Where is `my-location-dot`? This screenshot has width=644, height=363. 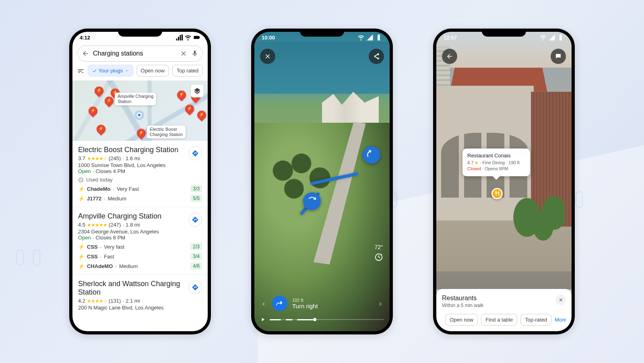 my-location-dot is located at coordinates (139, 115).